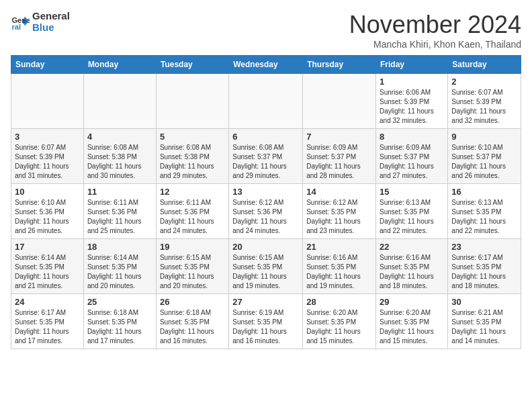  I want to click on day-info: Sunrise: 6:17 AMSunset: 5:35 PMDaylight:…, so click(47, 327).